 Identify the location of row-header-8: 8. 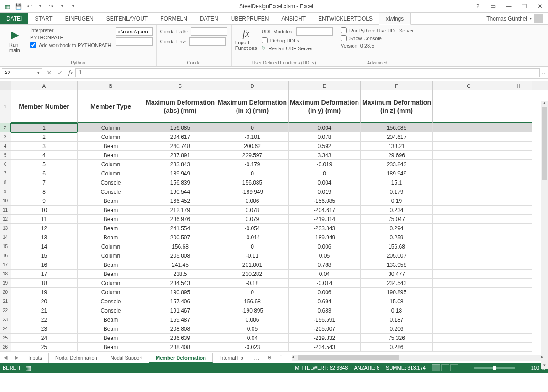
(5, 183).